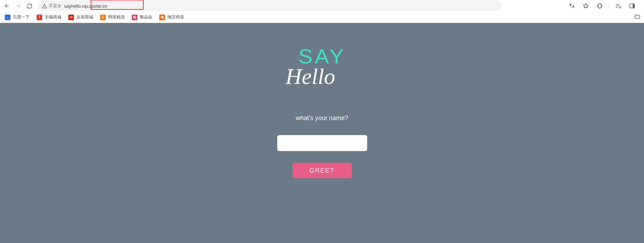 This screenshot has width=644, height=243. I want to click on bookmark-label: 百度一下, so click(21, 17).